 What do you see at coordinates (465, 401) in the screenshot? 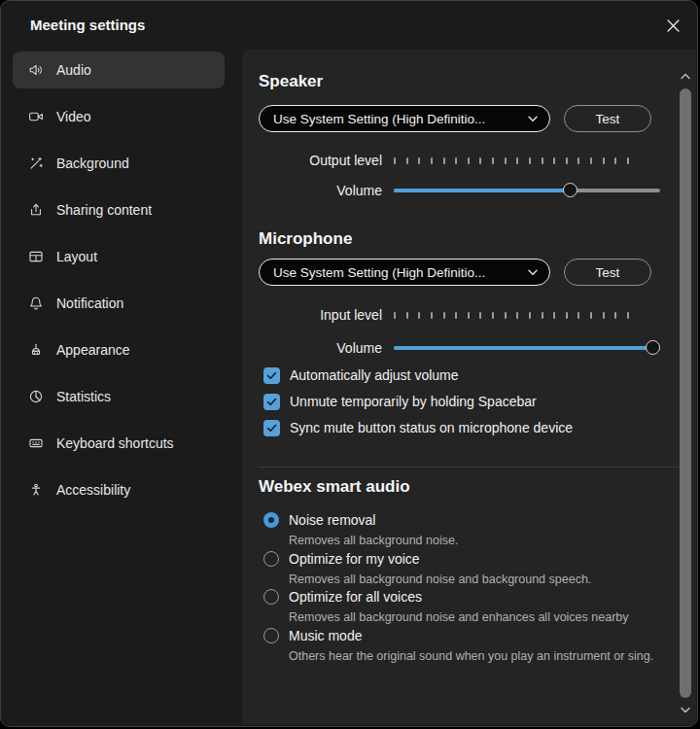
I see `checkbox-row: Unmute temporarily by holding Spacebar` at bounding box center [465, 401].